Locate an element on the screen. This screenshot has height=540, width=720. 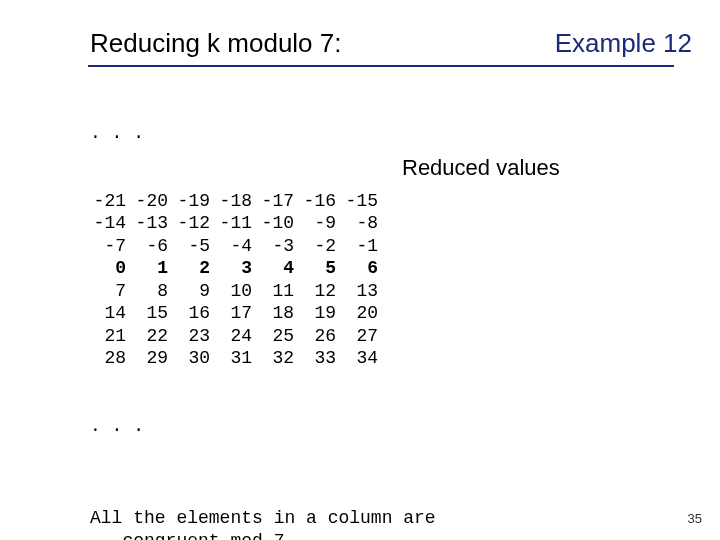
table-cell: -14 is located at coordinates (111, 224).